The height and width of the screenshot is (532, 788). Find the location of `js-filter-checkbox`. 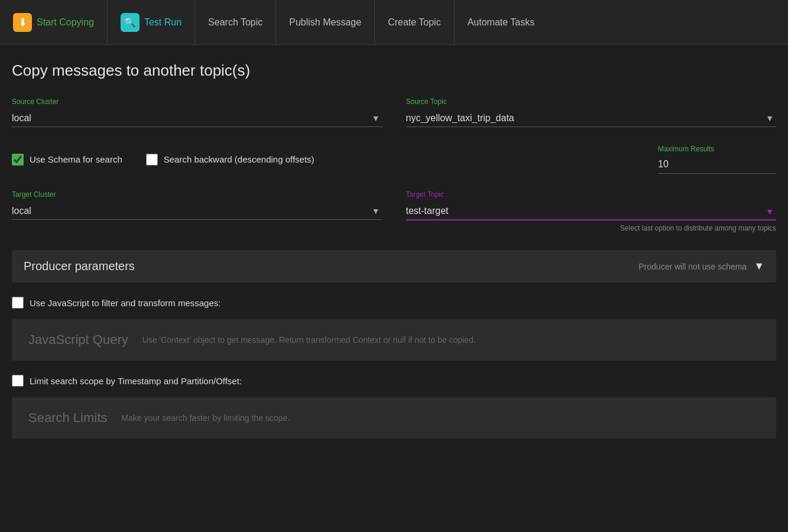

js-filter-checkbox is located at coordinates (18, 303).